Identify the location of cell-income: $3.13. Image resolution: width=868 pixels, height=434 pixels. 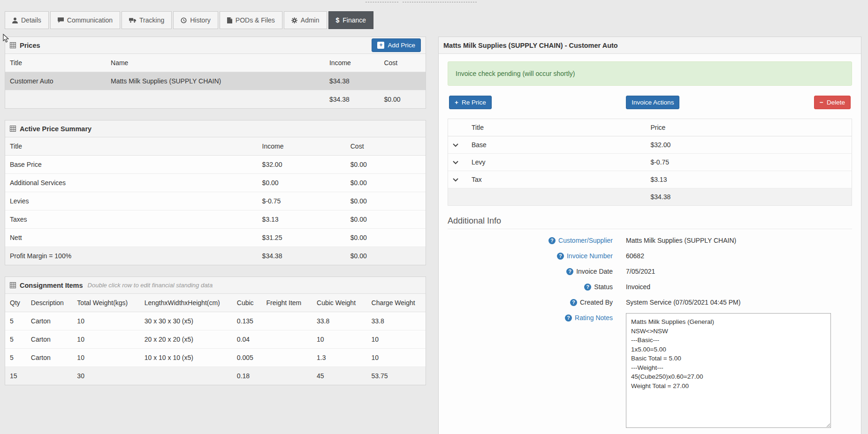
(302, 219).